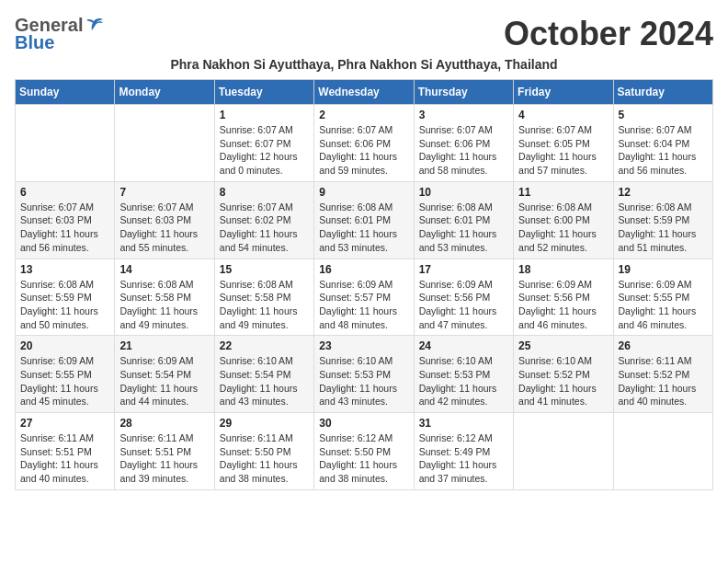  Describe the element at coordinates (364, 452) in the screenshot. I see `calendar-week-row: 27Sunrise: 6:11 AMSunset: 5:51 PMDayligh…` at that location.